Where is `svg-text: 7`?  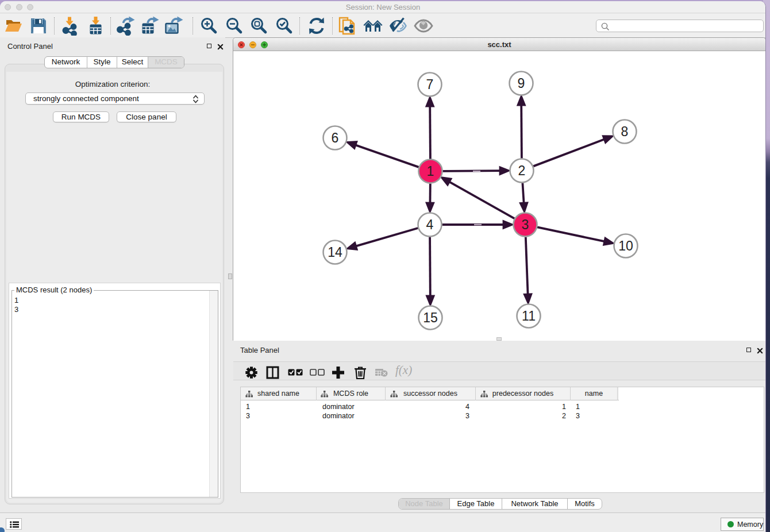
svg-text: 7 is located at coordinates (430, 84).